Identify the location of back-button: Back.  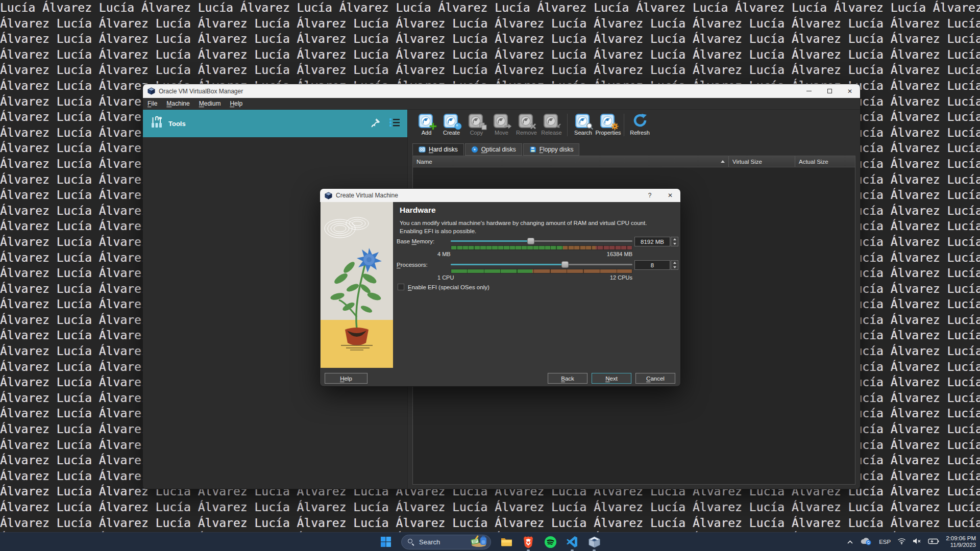
(568, 379).